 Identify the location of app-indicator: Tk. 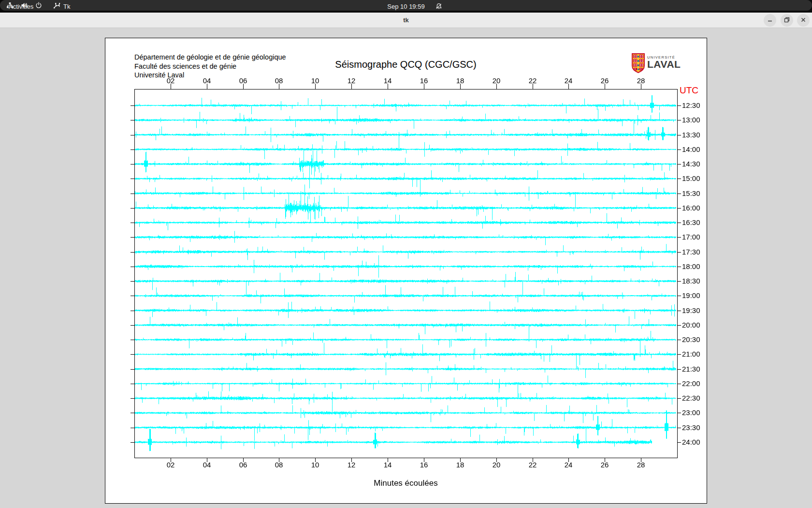
(62, 6).